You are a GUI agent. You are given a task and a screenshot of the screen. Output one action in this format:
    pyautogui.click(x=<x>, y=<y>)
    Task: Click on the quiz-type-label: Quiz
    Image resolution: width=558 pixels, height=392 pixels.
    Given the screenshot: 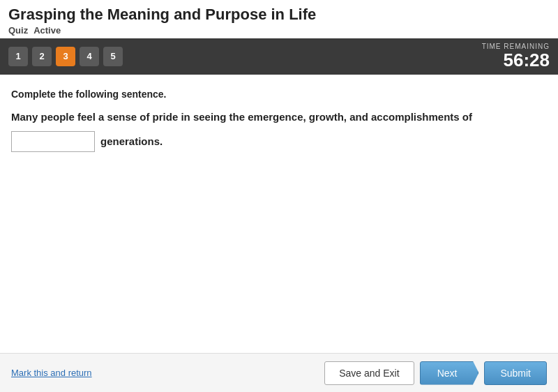 What is the action you would take?
    pyautogui.click(x=18, y=31)
    